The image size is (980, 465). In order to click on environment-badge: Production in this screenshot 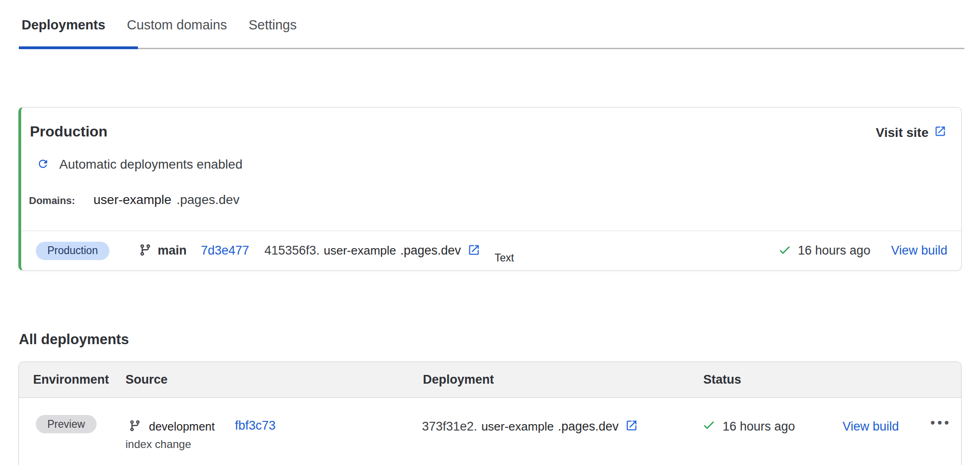, I will do `click(73, 251)`.